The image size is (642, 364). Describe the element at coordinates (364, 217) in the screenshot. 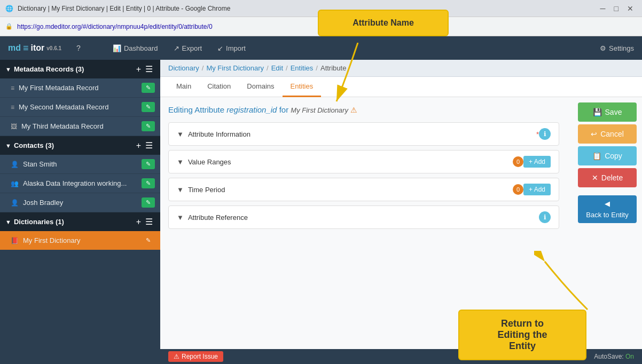

I see `accordion-header-attribute-ref: ▼ Attribute Reference ℹ` at that location.